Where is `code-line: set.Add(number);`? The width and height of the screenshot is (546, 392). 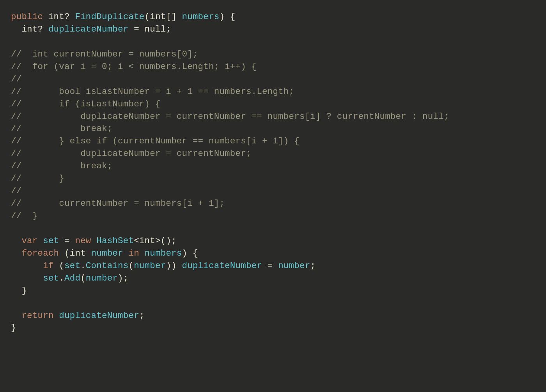 code-line: set.Add(number); is located at coordinates (69, 278).